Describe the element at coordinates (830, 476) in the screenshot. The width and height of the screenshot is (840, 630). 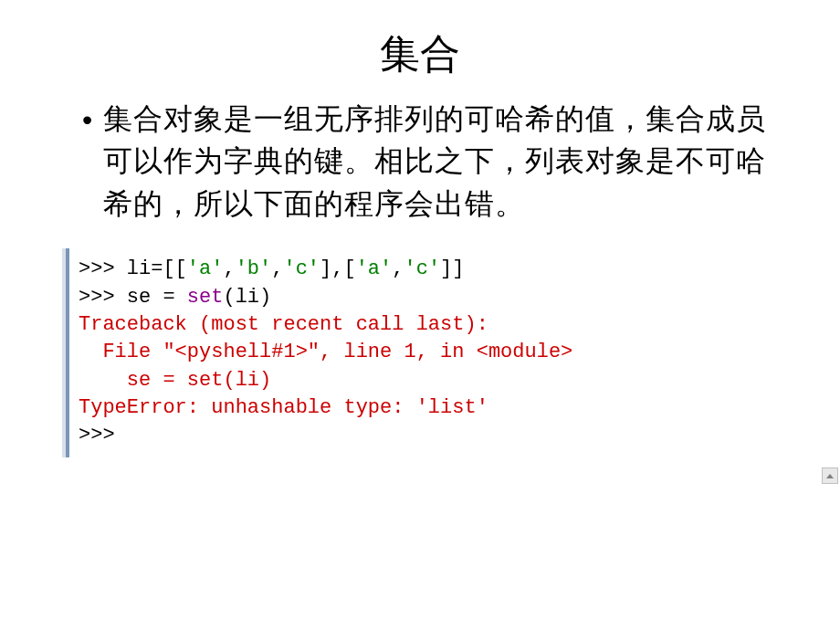
I see `scrollbar-up-icon` at that location.